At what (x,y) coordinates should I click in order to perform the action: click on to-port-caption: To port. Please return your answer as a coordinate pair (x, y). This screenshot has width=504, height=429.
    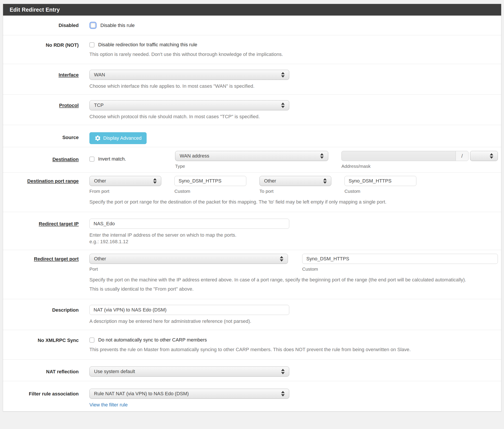
    Looking at the image, I should click on (295, 191).